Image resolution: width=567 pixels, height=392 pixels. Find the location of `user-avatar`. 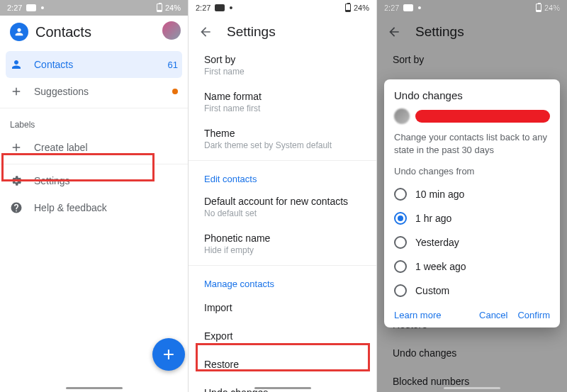

user-avatar is located at coordinates (172, 30).